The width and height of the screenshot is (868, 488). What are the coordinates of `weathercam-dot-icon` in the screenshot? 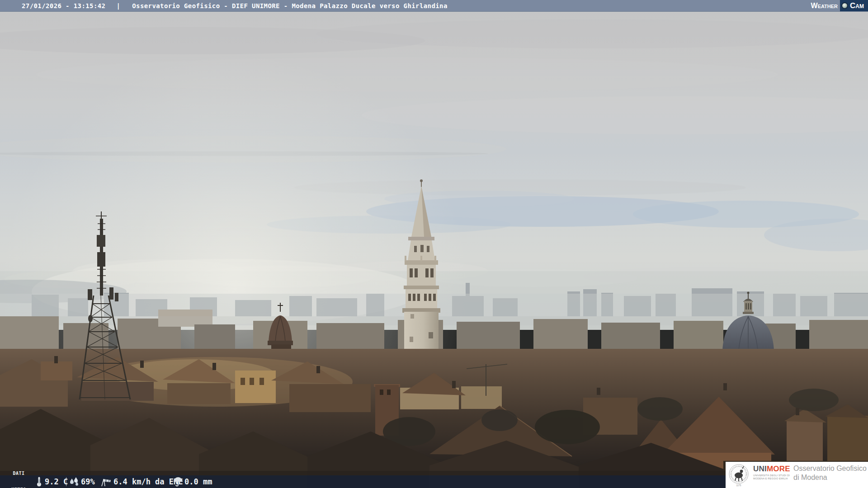 It's located at (844, 5).